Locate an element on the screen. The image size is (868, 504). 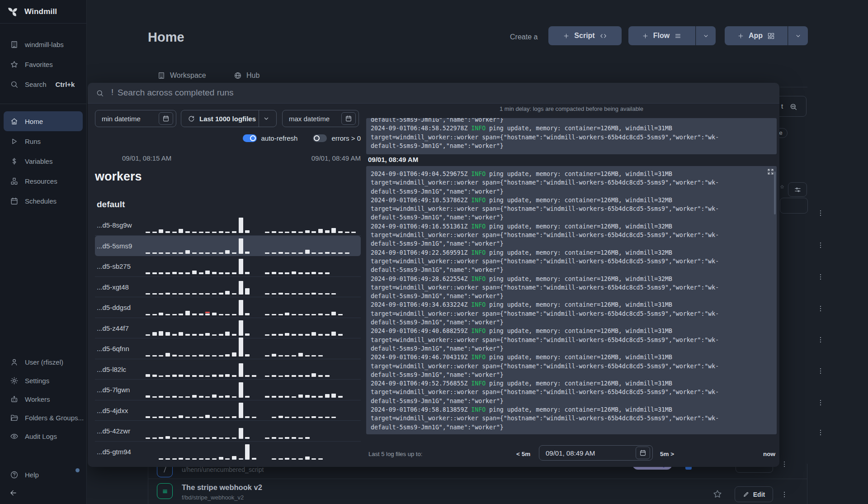
worker-row-d5-5sms9: ...d5-5sms9 is located at coordinates (228, 246).